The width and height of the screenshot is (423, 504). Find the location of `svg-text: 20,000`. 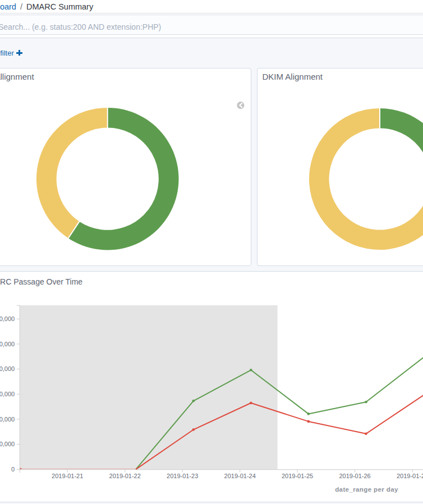

svg-text: 20,000 is located at coordinates (7, 444).